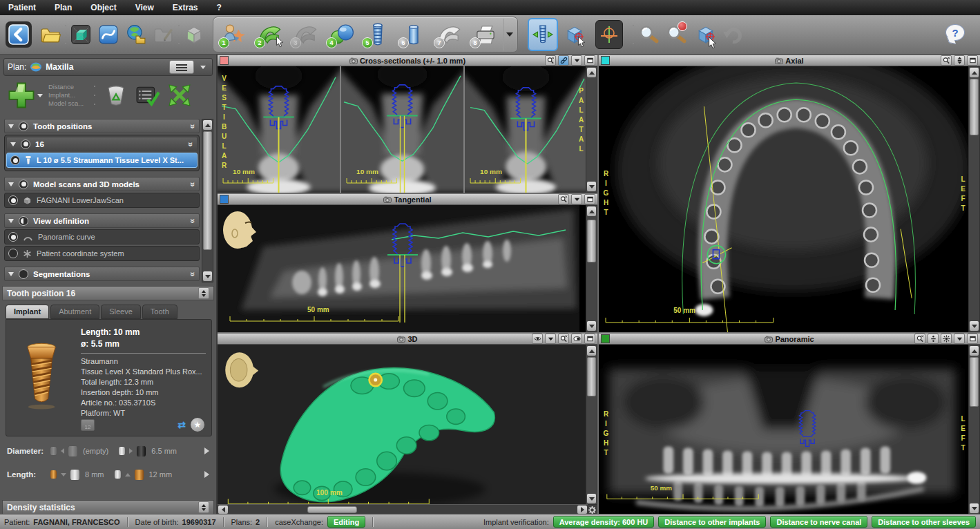  What do you see at coordinates (946, 338) in the screenshot?
I see `brightness-icon` at bounding box center [946, 338].